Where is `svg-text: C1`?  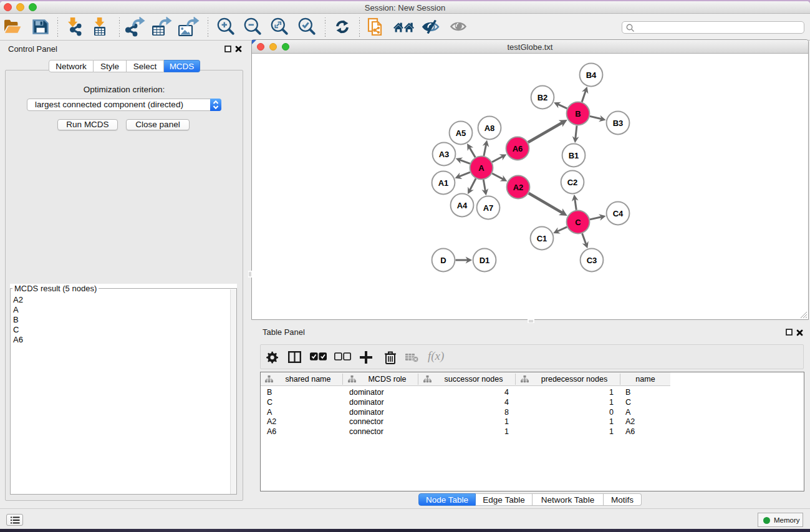
svg-text: C1 is located at coordinates (542, 238).